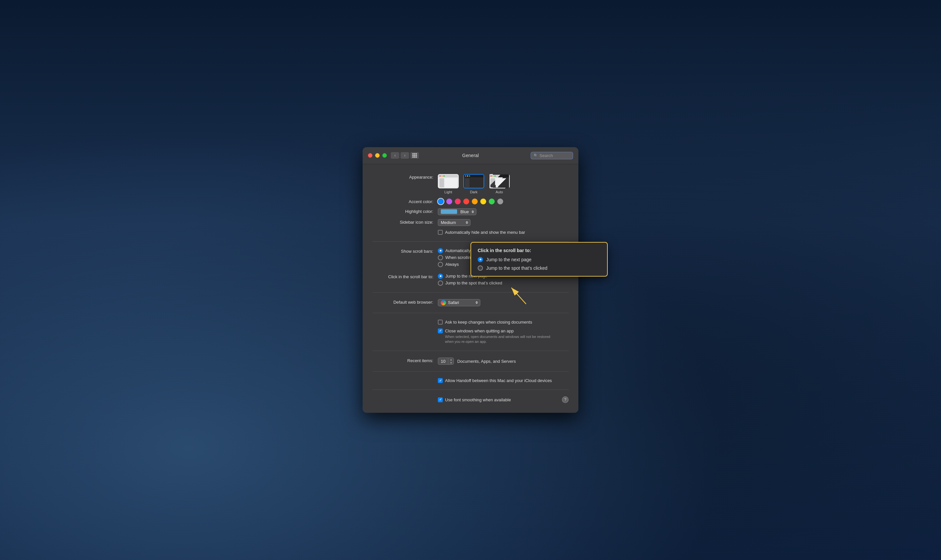 The width and height of the screenshot is (941, 560). What do you see at coordinates (415, 155) in the screenshot?
I see `grid-button` at bounding box center [415, 155].